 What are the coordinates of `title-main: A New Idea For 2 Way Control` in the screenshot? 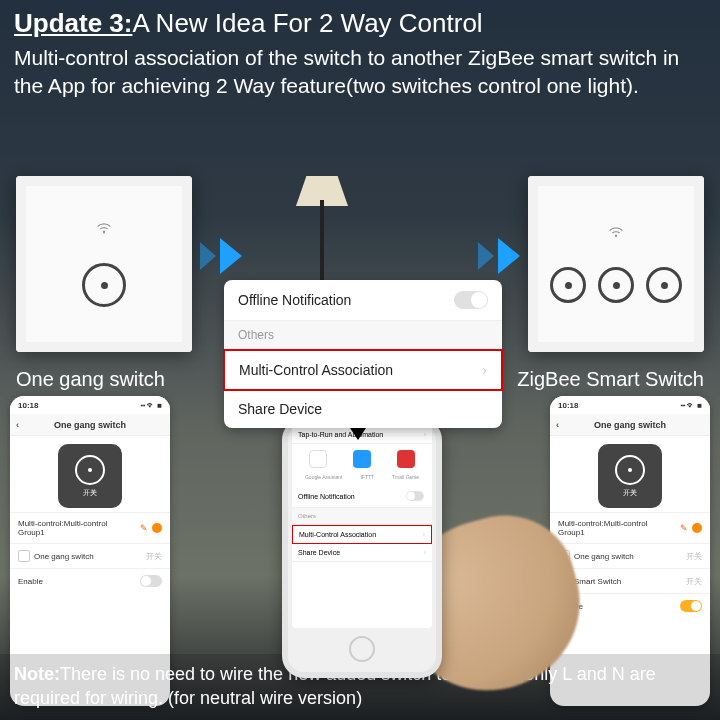 It's located at (307, 23).